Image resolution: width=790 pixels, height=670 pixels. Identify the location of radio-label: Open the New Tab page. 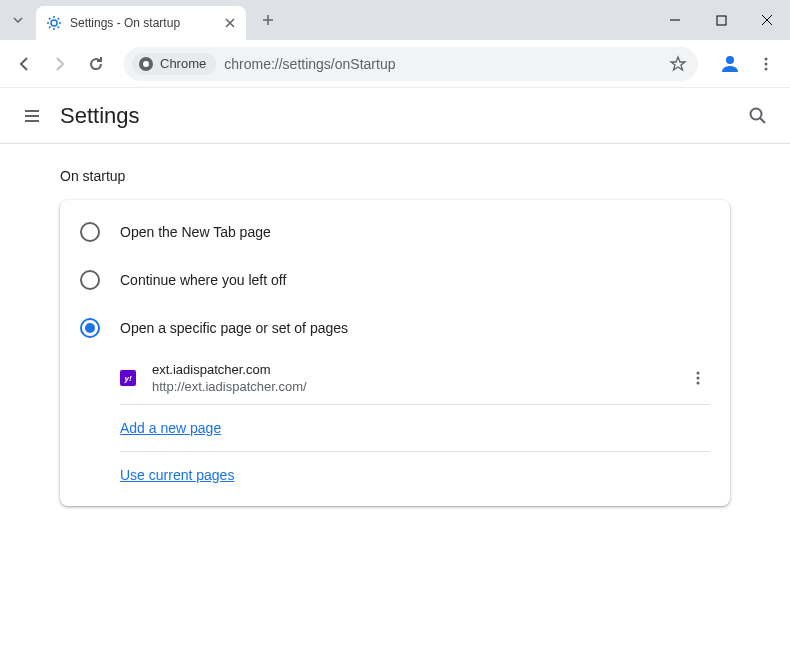
(196, 232).